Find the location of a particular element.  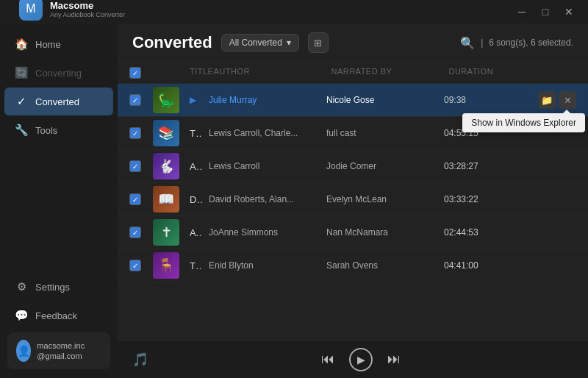

sidebar-item-home: 🏠 Home is located at coordinates (59, 44).